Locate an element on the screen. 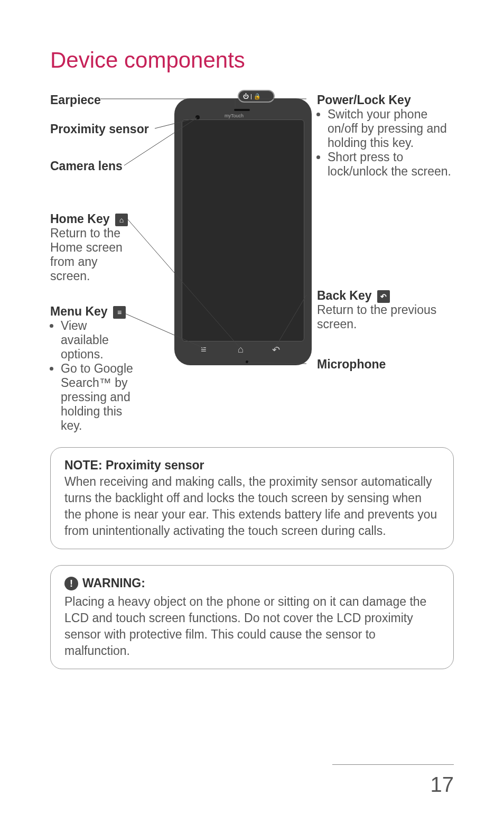 The height and width of the screenshot is (823, 504). page-number: 17 is located at coordinates (443, 784).